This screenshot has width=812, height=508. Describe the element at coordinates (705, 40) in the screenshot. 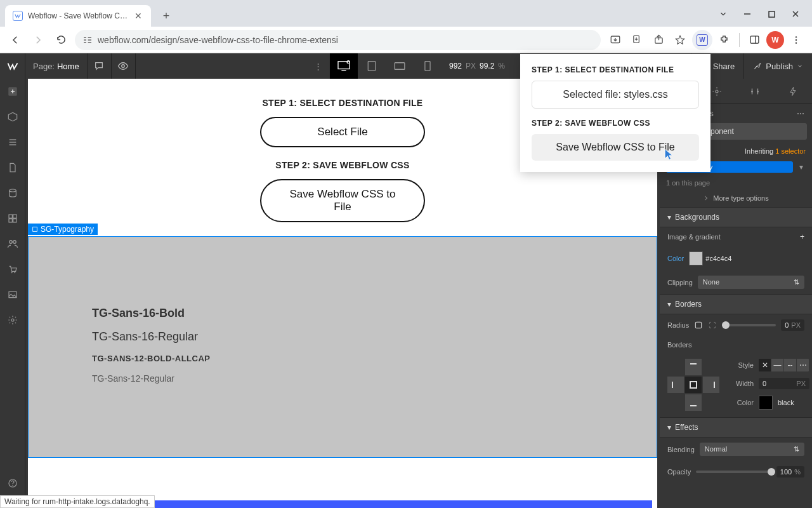

I see `toolbar-icons: W W` at that location.